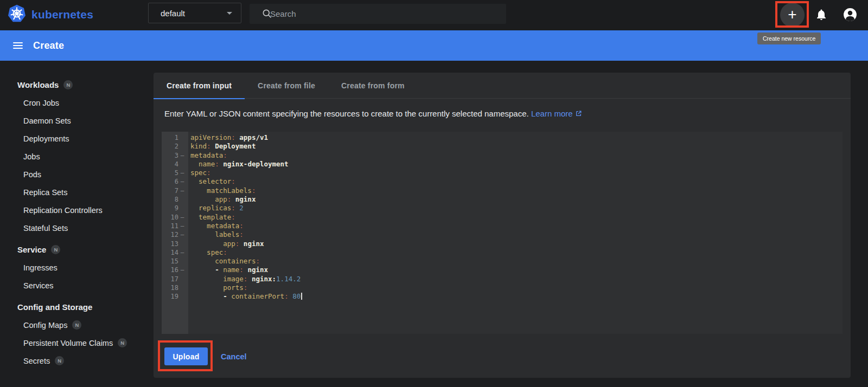 Image resolution: width=868 pixels, height=387 pixels. I want to click on code-line: kind: Deployment, so click(516, 146).